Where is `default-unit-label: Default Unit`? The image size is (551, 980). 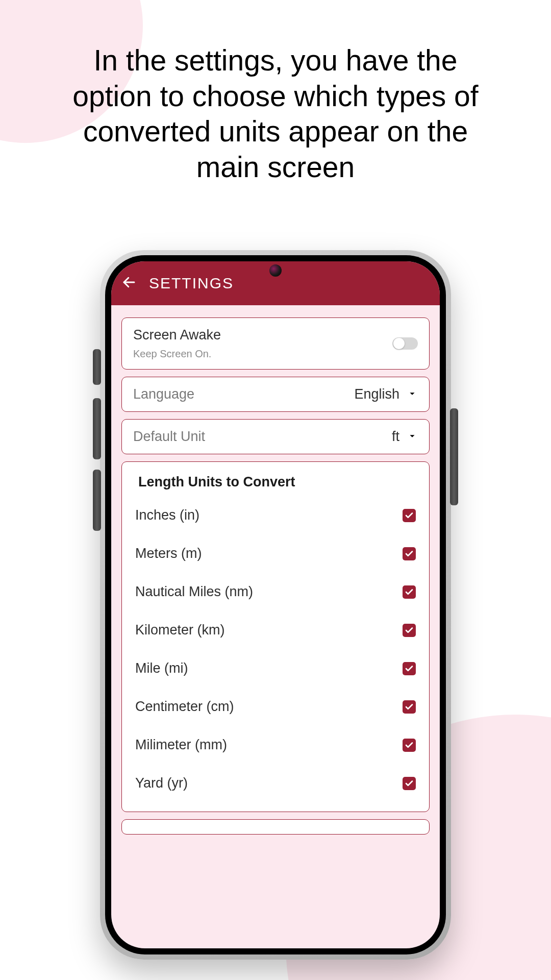 default-unit-label: Default Unit is located at coordinates (169, 437).